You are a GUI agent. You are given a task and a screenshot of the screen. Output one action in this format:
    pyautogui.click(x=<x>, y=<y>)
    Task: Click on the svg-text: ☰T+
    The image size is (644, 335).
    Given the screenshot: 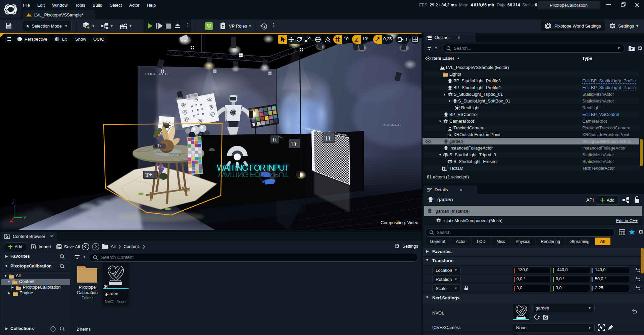 What is the action you would take?
    pyautogui.click(x=158, y=146)
    